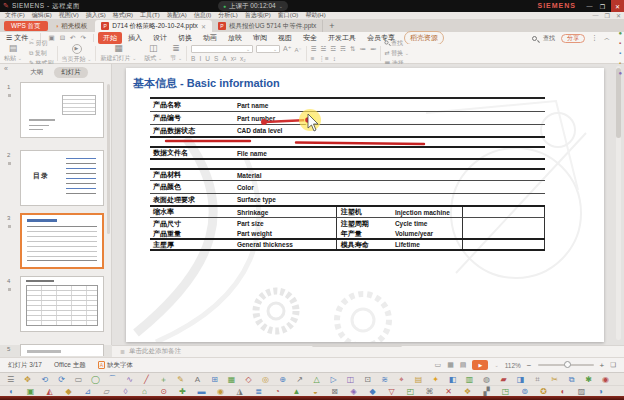  What do you see at coordinates (228, 16) in the screenshot?
I see `menu-item: 分析(L)` at bounding box center [228, 16].